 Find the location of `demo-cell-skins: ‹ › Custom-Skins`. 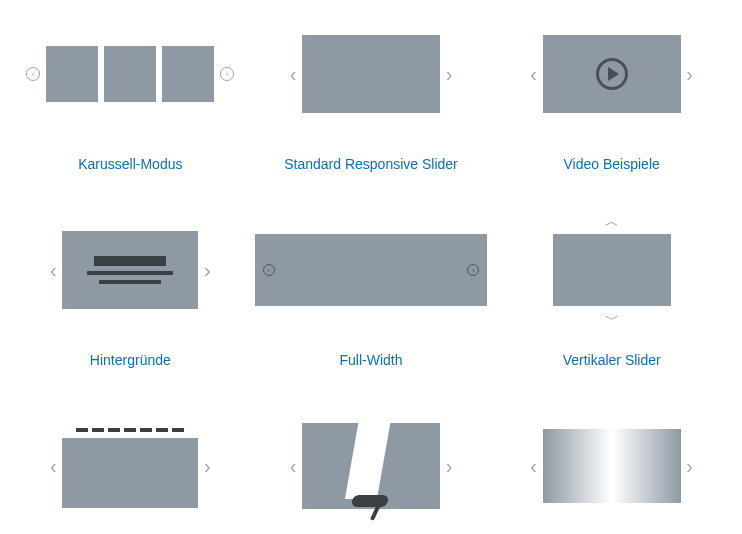

demo-cell-skins: ‹ › Custom-Skins is located at coordinates (372, 468).